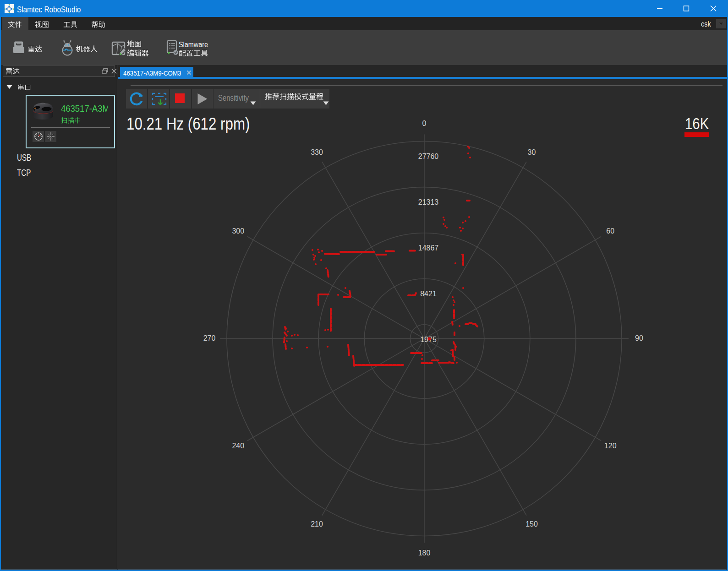 This screenshot has height=571, width=728. I want to click on svg-text: 0, so click(424, 124).